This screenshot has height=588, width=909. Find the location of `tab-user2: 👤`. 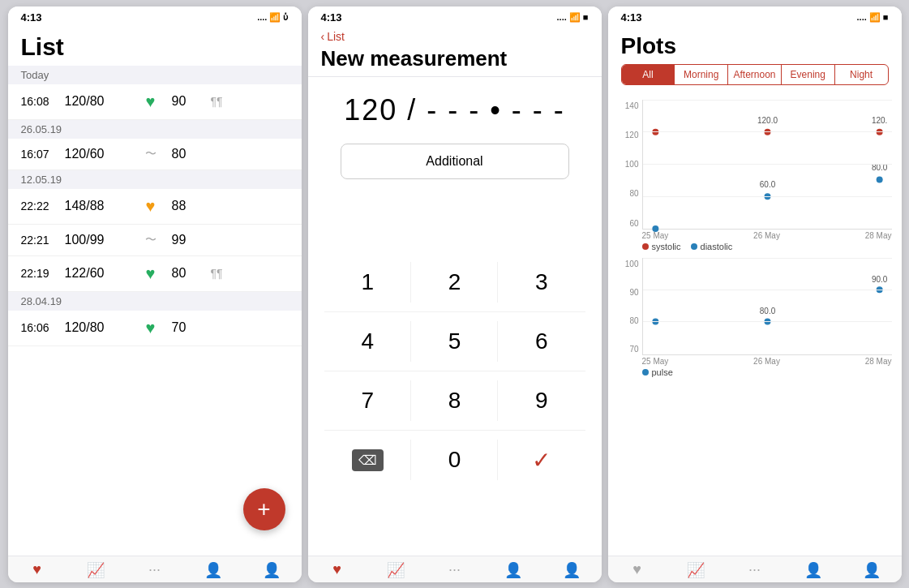

tab-user2: 👤 is located at coordinates (272, 570).